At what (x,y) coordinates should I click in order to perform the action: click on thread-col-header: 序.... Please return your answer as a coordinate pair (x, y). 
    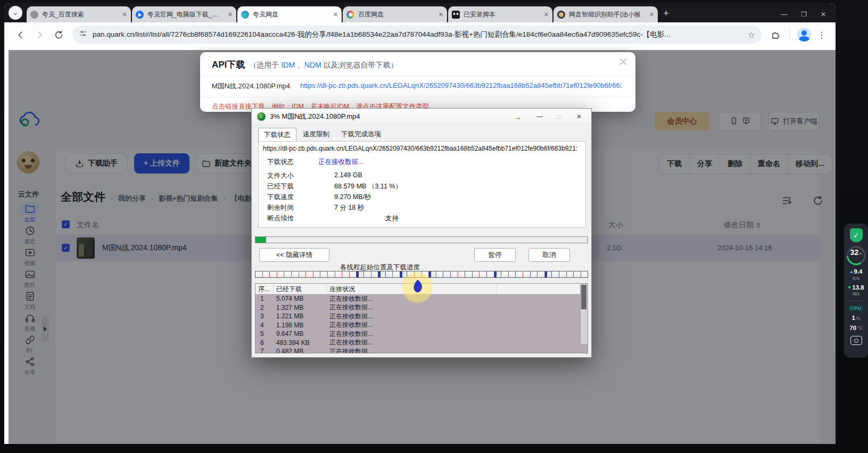
    Looking at the image, I should click on (264, 289).